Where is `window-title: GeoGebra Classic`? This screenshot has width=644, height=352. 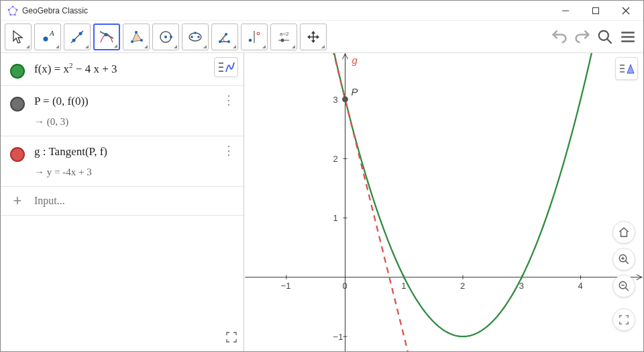
window-title: GeoGebra Classic is located at coordinates (286, 11).